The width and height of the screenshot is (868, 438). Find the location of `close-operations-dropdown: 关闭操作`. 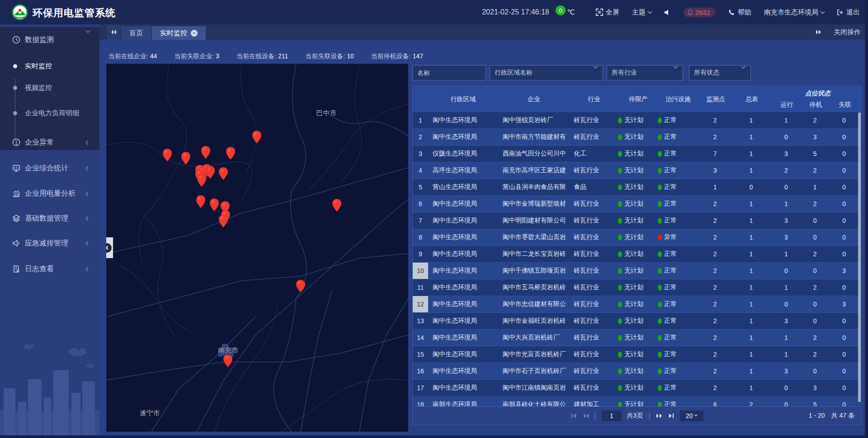

close-operations-dropdown: 关闭操作 is located at coordinates (847, 33).